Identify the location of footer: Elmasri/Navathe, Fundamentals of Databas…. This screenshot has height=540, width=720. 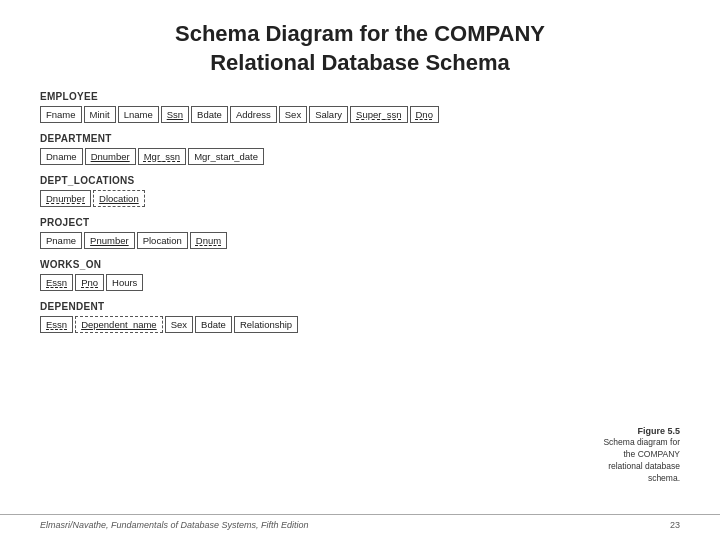
(360, 522).